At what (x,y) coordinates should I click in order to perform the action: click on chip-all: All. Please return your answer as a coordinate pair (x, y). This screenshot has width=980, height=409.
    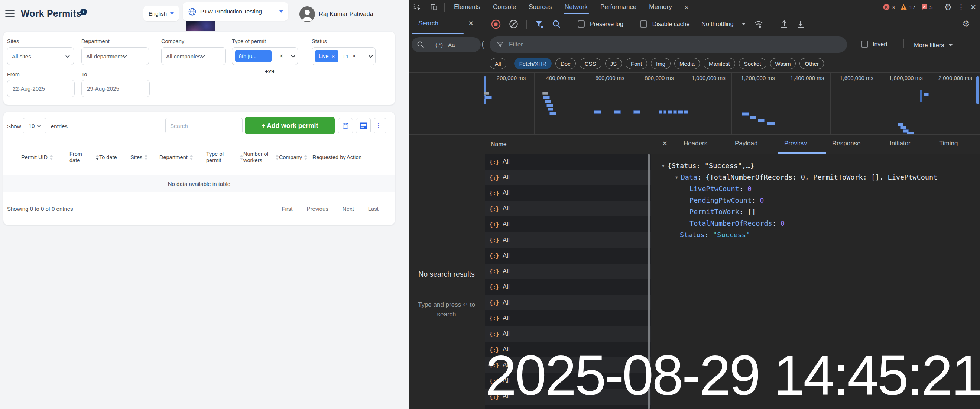
    Looking at the image, I should click on (498, 64).